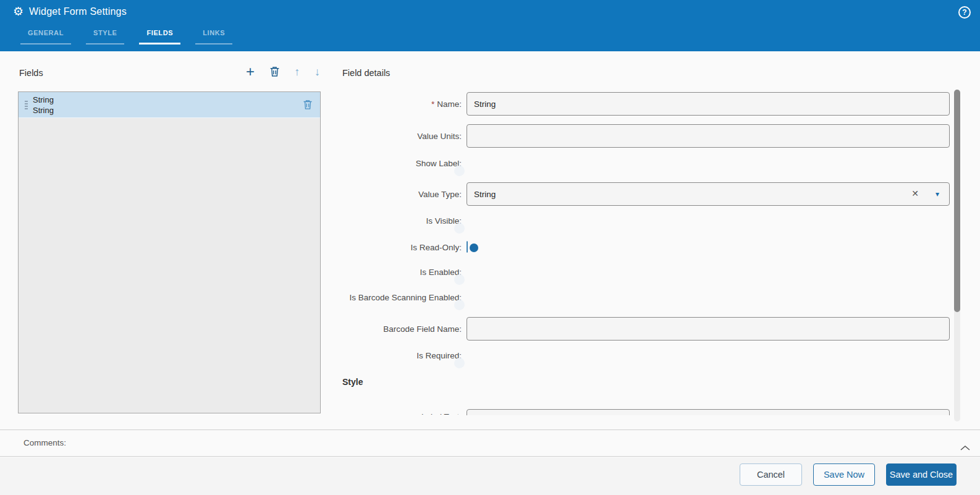 Image resolution: width=980 pixels, height=495 pixels. Describe the element at coordinates (404, 272) in the screenshot. I see `is-enabled-label: Is Enabled:` at that location.